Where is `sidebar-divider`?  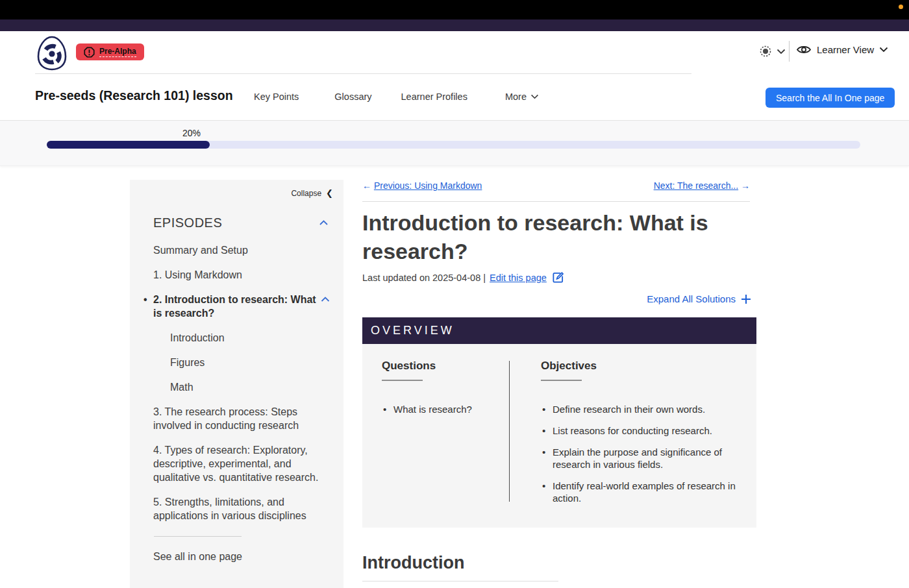
sidebar-divider is located at coordinates (197, 536).